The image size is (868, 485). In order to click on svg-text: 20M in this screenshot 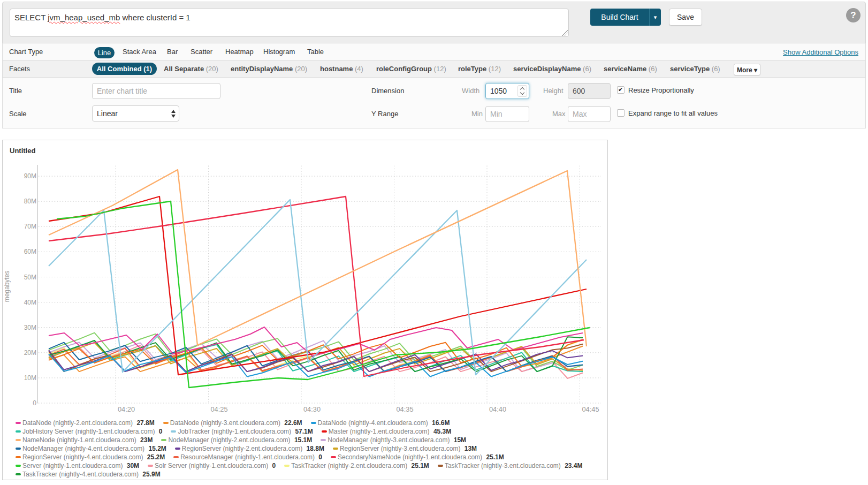, I will do `click(30, 353)`.